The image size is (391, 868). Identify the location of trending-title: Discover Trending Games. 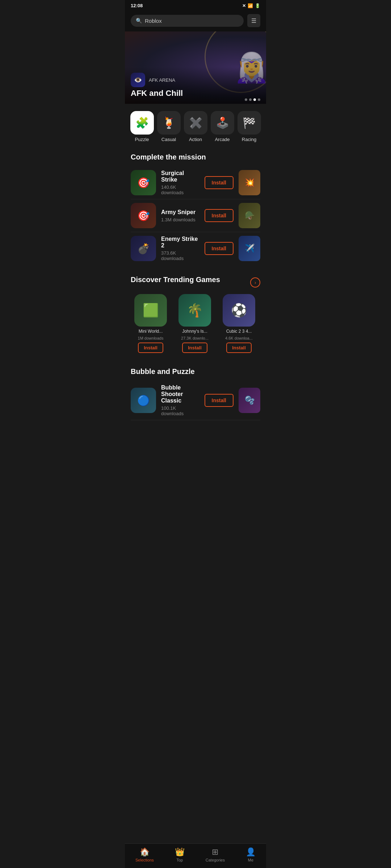
(175, 280).